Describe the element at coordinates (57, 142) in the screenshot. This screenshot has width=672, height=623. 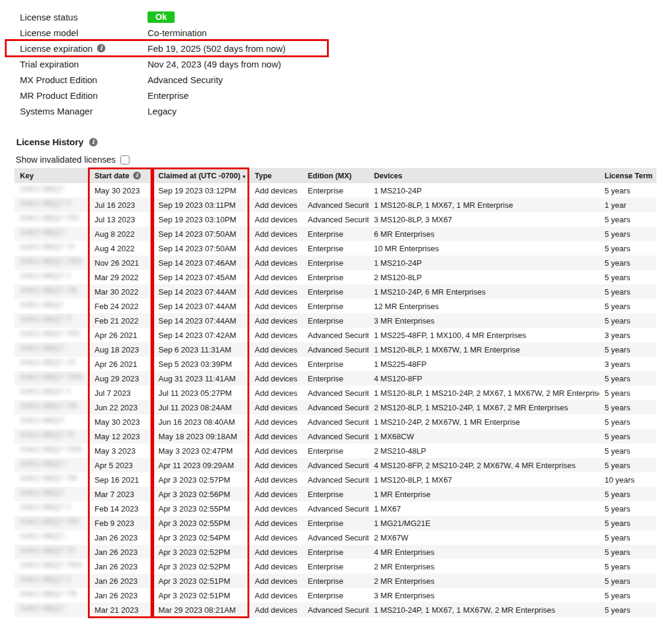
I see `license-history-title: License History i` at that location.